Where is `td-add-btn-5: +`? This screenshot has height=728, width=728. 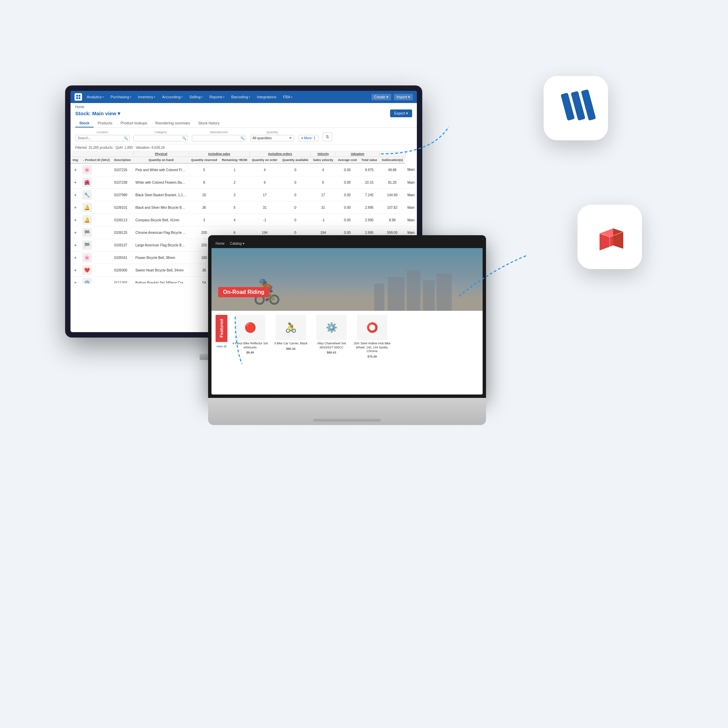 td-add-btn-5: + is located at coordinates (75, 233).